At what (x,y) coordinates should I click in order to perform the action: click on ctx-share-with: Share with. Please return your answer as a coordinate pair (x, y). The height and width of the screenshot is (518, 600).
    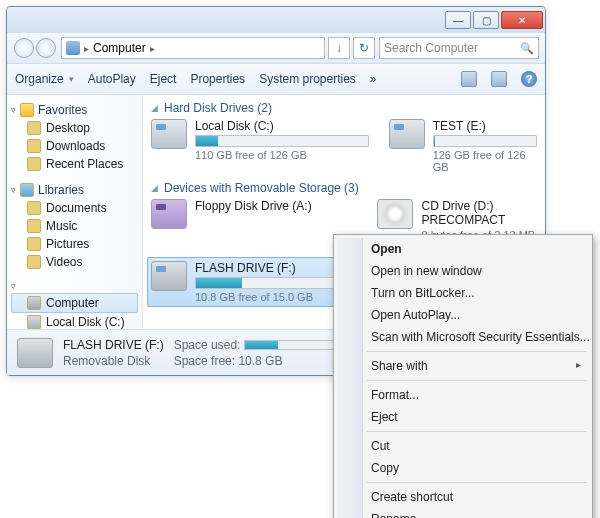
    Looking at the image, I should click on (463, 366).